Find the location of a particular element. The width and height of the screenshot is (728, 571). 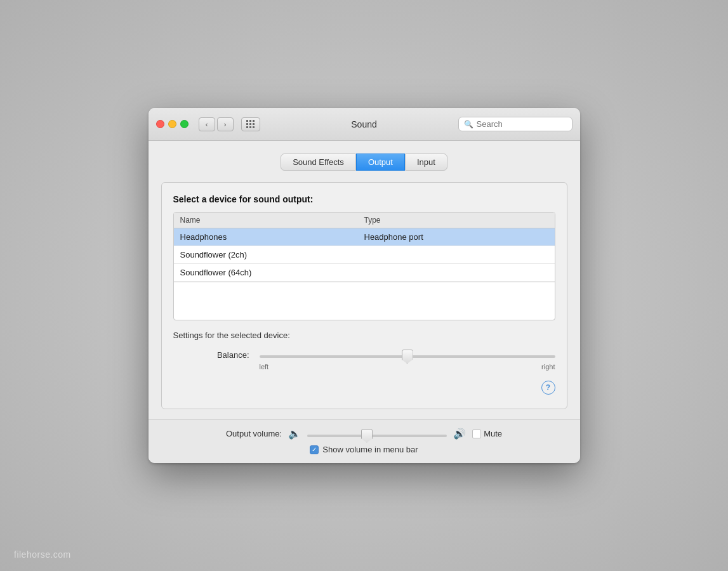

back-button: ‹ is located at coordinates (207, 124).